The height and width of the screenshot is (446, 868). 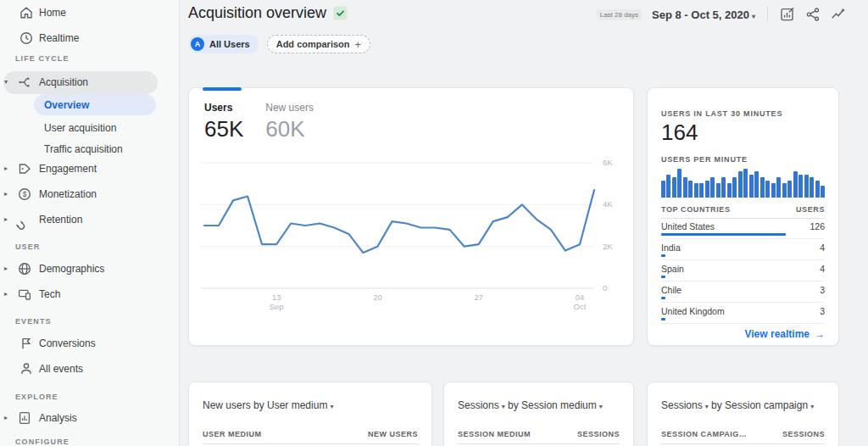 I want to click on sidebar-item-label: Conversions, so click(x=68, y=343).